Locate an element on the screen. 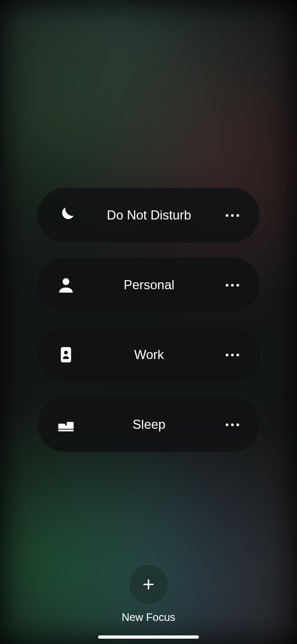 The height and width of the screenshot is (644, 297). focus-label: Sleep is located at coordinates (149, 425).